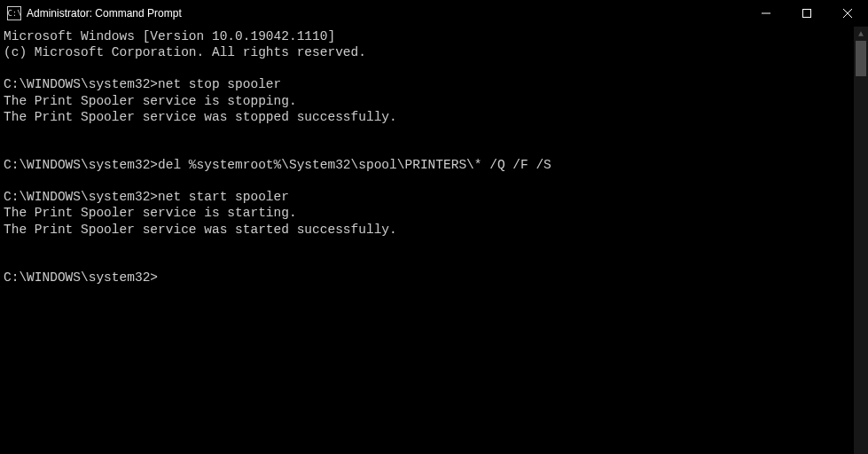 The height and width of the screenshot is (454, 868). Describe the element at coordinates (861, 34) in the screenshot. I see `scroll-up-arrow-icon: ▲` at that location.